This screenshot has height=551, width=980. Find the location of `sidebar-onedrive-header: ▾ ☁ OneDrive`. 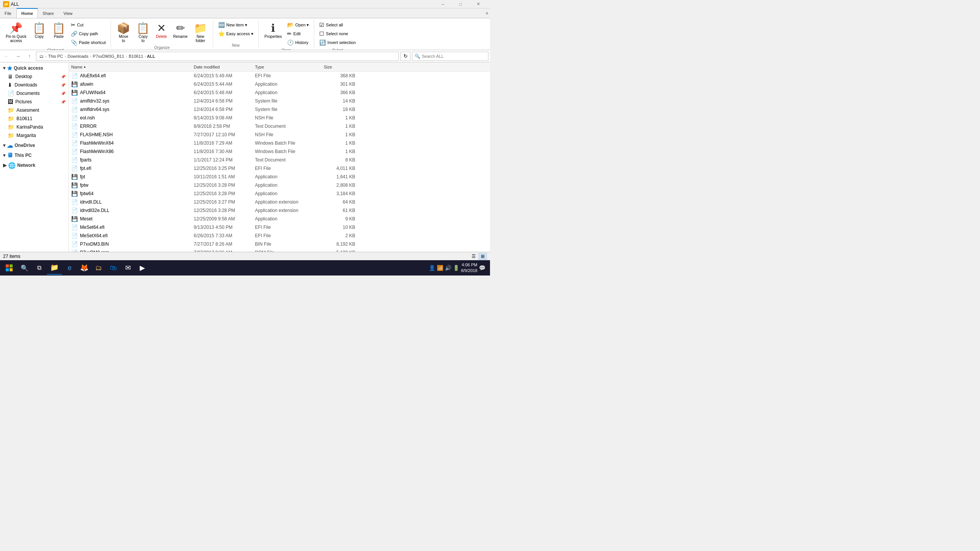

sidebar-onedrive-header: ▾ ☁ OneDrive is located at coordinates (34, 145).